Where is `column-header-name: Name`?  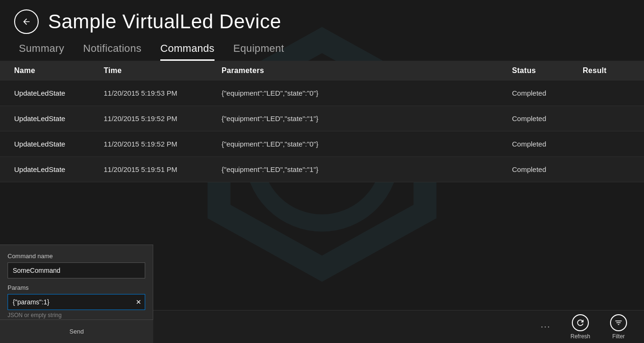 column-header-name: Name is located at coordinates (47, 71).